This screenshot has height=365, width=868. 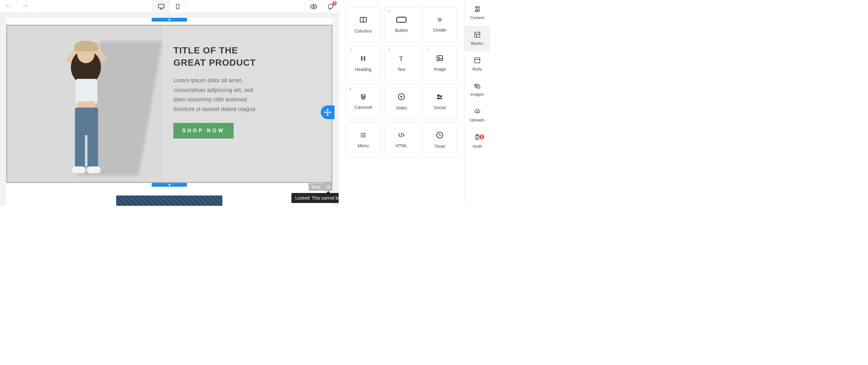 I want to click on social-icon, so click(x=440, y=97).